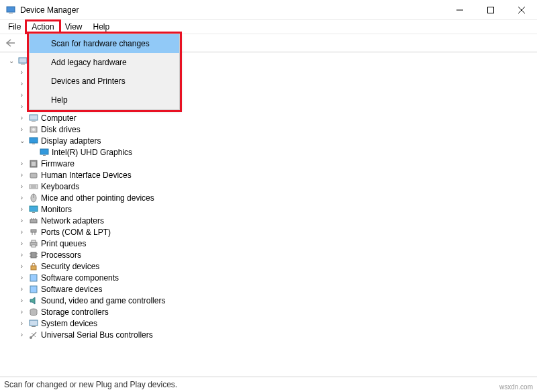 This screenshot has height=392, width=537. I want to click on watermark: wsxdn.com, so click(516, 387).